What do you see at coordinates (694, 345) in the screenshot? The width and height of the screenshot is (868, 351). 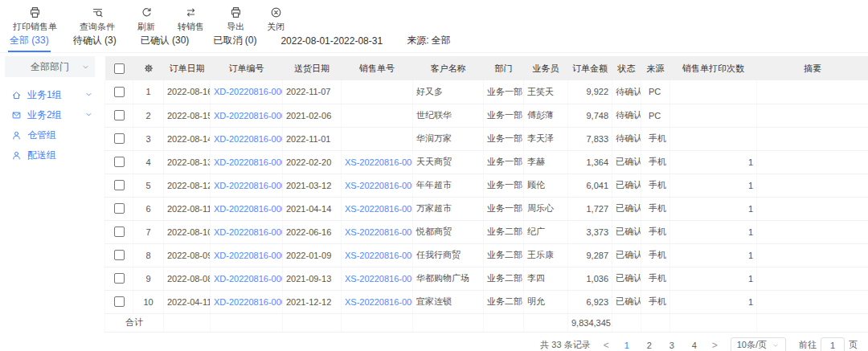 I see `page-4-button: 4` at bounding box center [694, 345].